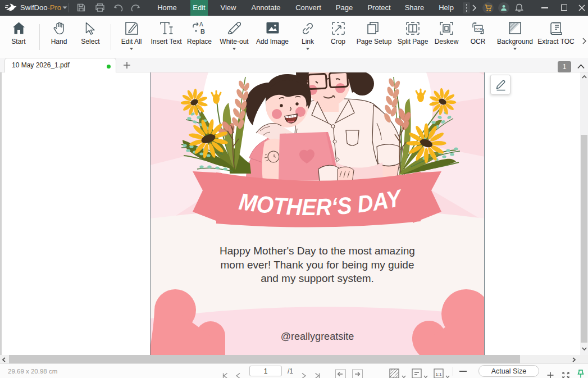 The width and height of the screenshot is (588, 378). Describe the element at coordinates (317, 251) in the screenshot. I see `svg-text:Happy Mother's Day to the most: Happy Mother's Day to the most amazing` at that location.